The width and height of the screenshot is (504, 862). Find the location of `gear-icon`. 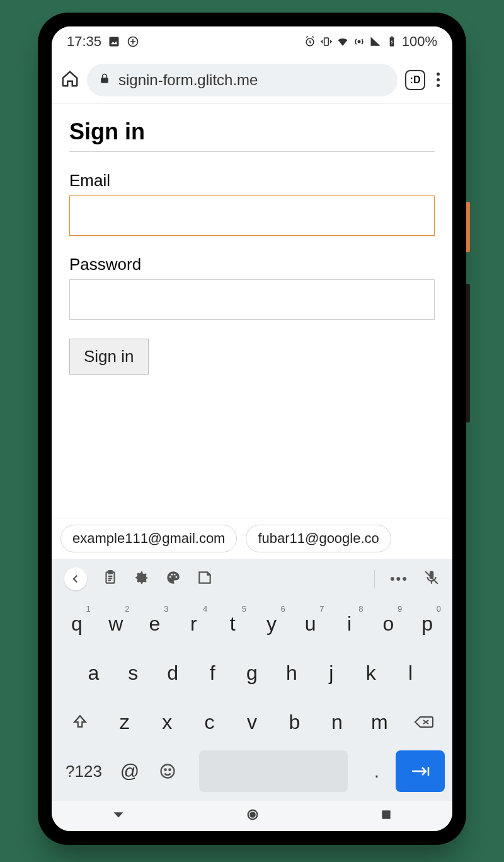

gear-icon is located at coordinates (142, 579).